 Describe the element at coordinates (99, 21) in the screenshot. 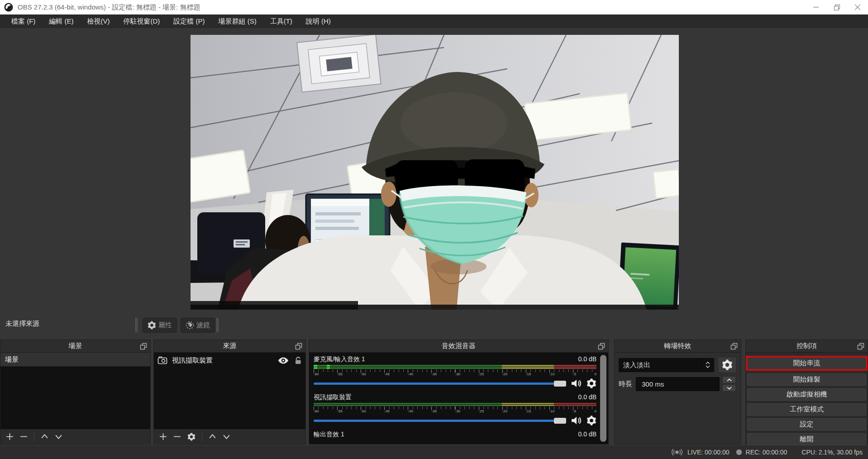

I see `menu-view: 檢視(V)` at that location.